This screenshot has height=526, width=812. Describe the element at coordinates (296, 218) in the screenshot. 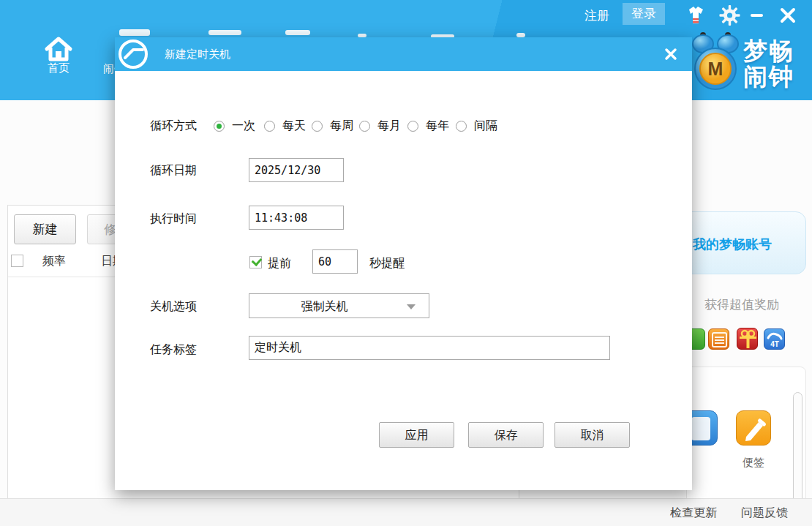

I see `exec-time-input` at that location.